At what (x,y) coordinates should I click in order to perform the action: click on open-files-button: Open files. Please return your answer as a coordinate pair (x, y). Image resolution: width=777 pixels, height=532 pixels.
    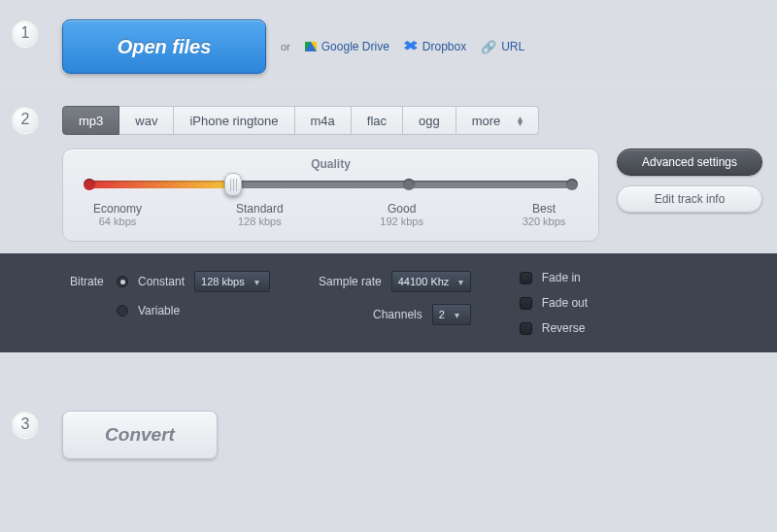
    Looking at the image, I should click on (164, 47).